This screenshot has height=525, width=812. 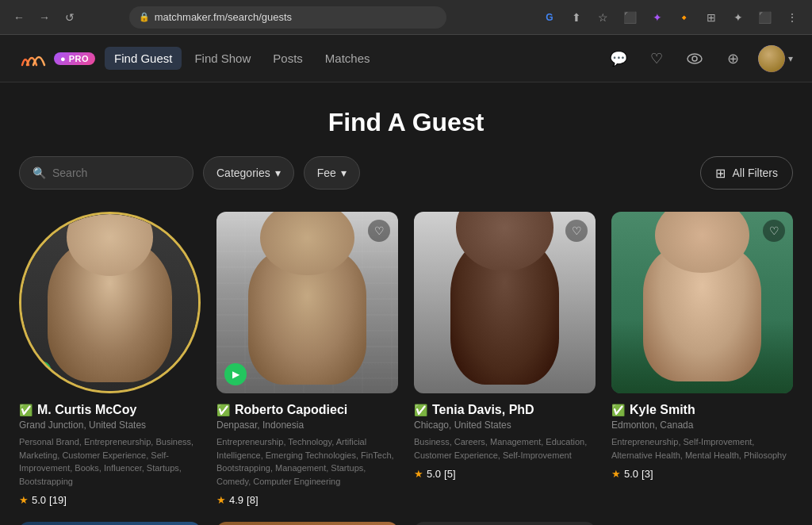 I want to click on card-tags-1: Personal Brand, Entrepreneurship, Busine…, so click(x=109, y=462).